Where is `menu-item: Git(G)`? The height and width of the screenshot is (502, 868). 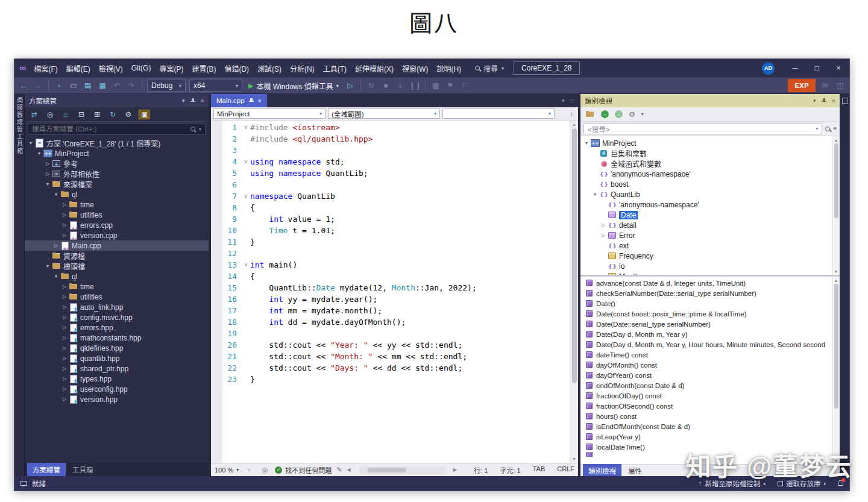 menu-item: Git(G) is located at coordinates (141, 68).